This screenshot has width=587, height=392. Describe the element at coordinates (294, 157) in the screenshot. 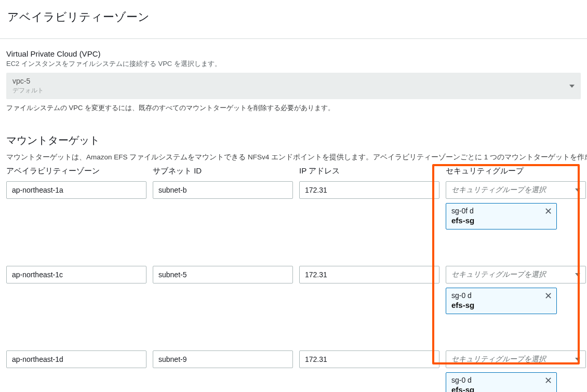

I see `mount-desc: マウントターゲットは、Amazon EFS ファイルシステムをマウントできる N…` at that location.